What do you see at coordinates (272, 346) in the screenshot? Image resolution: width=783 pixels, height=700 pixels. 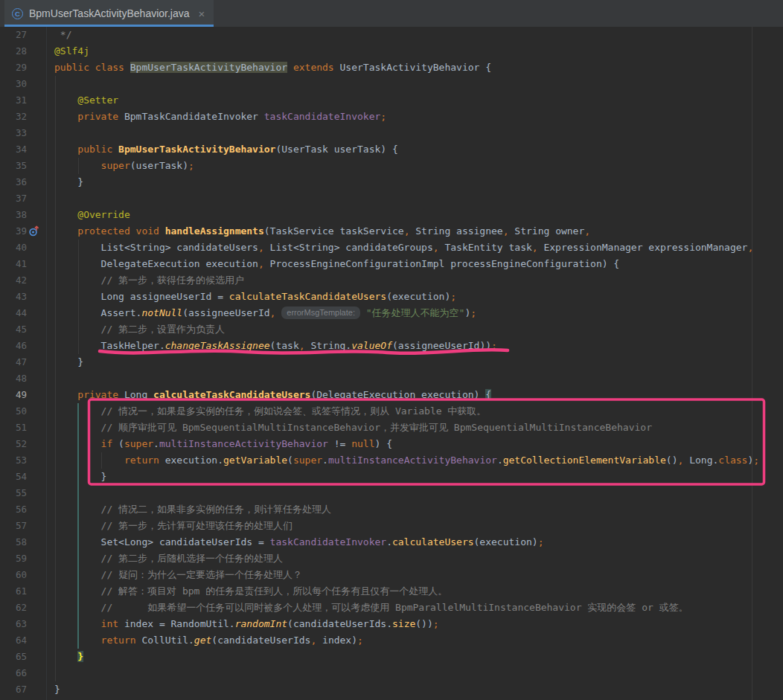 I see `code-text: TaskHelper.changeTaskAssignee(task, Stri…` at bounding box center [272, 346].